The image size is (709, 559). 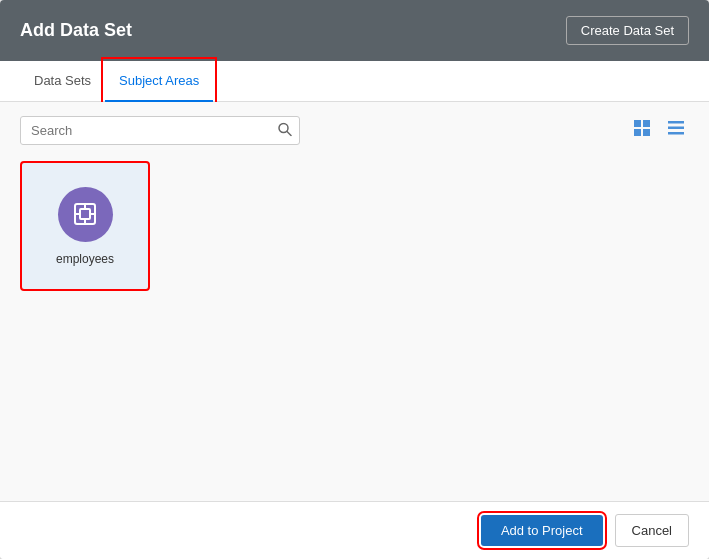 What do you see at coordinates (76, 30) in the screenshot?
I see `modal-title: Add Data Set` at bounding box center [76, 30].